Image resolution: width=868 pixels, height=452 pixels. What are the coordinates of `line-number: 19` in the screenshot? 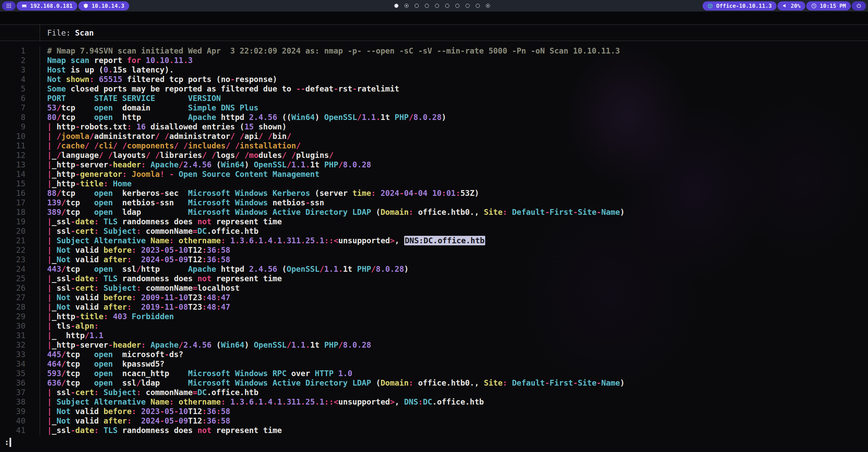 It's located at (20, 222).